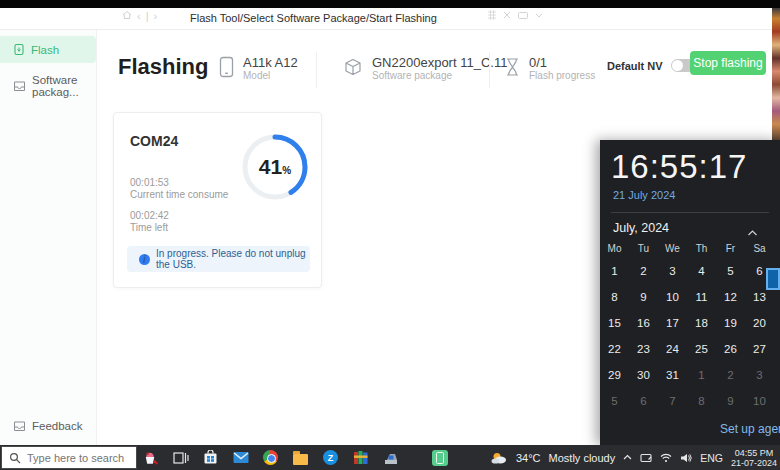 The image size is (780, 470). I want to click on calendar-day: 6, so click(644, 401).